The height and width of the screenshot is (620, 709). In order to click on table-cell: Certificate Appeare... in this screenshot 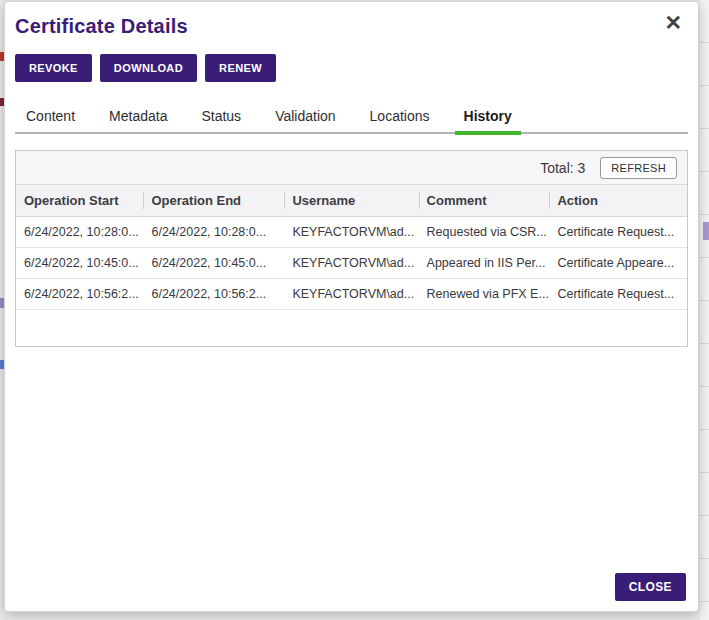, I will do `click(618, 264)`.